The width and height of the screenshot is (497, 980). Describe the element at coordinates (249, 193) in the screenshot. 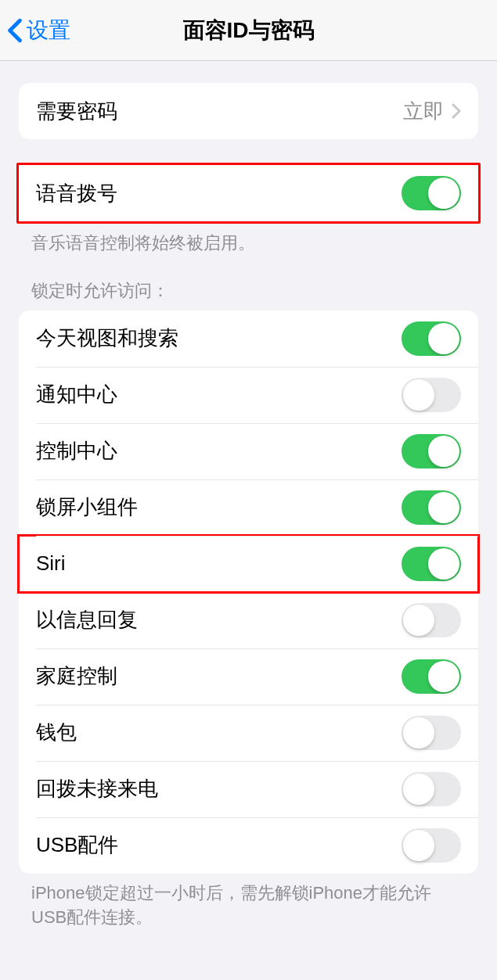

I see `voice-dial-highlight: 语音拨号` at that location.